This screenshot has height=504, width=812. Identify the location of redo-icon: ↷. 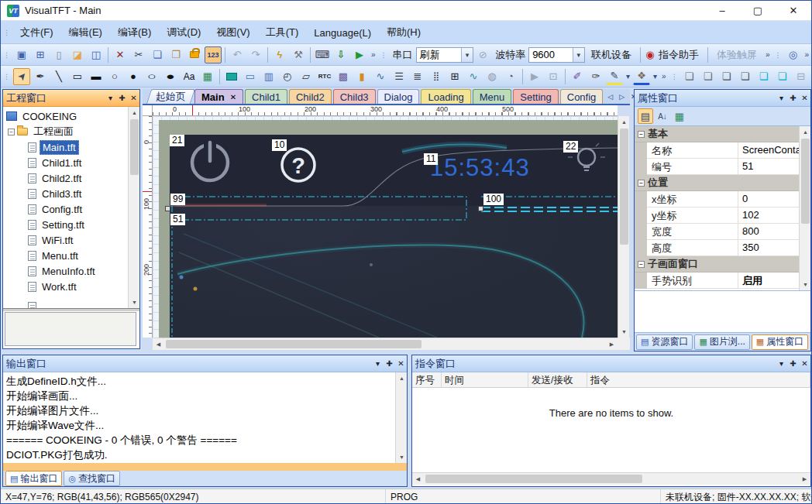
(256, 55).